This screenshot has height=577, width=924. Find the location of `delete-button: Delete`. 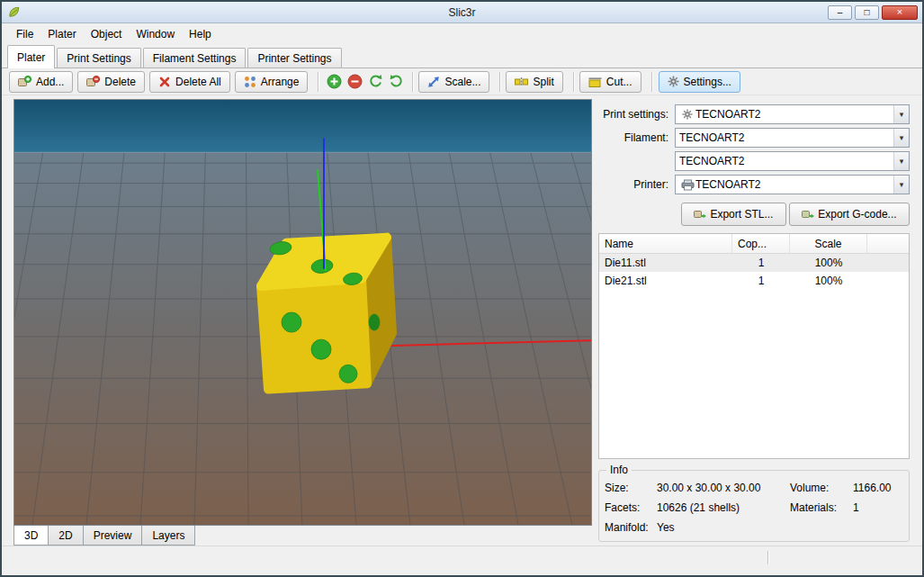

delete-button: Delete is located at coordinates (112, 82).